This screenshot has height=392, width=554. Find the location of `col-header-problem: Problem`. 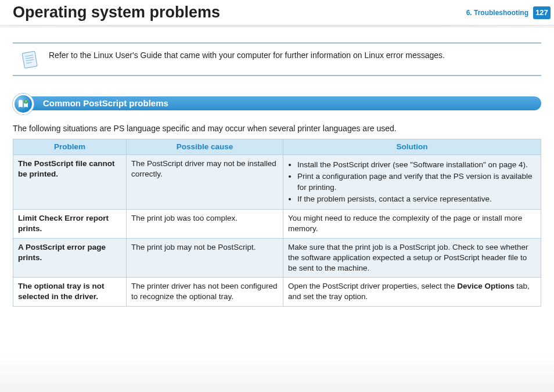

col-header-problem: Problem is located at coordinates (70, 148).